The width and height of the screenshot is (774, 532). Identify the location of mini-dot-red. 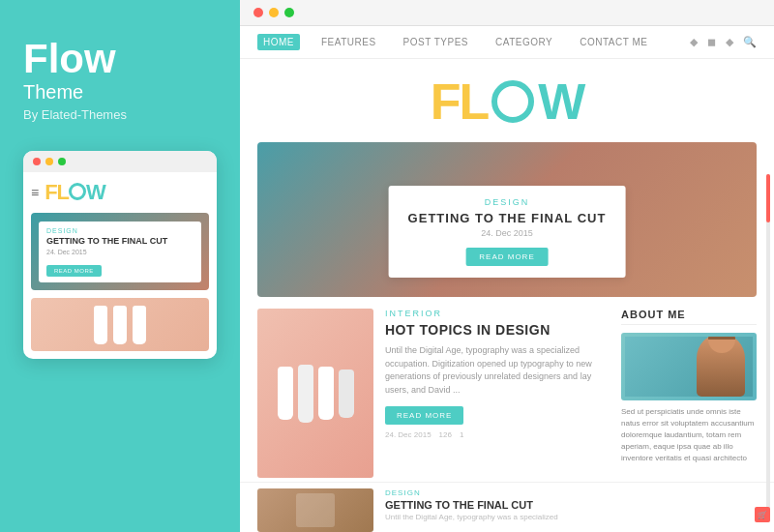
(37, 162).